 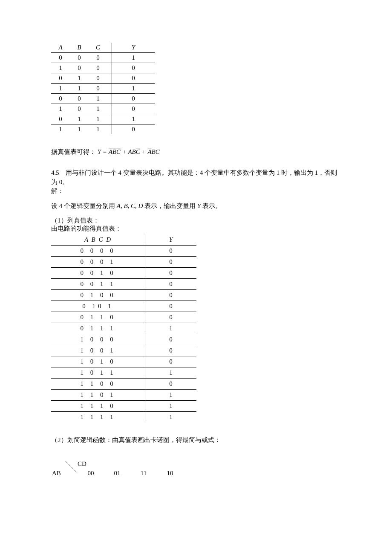 I want to click on table-row: 1110, so click(x=103, y=130).